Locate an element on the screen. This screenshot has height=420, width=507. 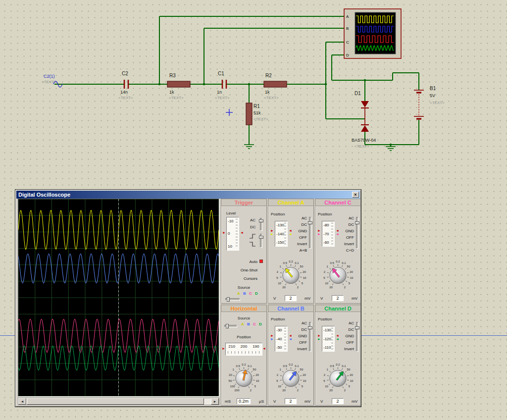
trigger-level-slider: -10 0 10 is located at coordinates (233, 234).